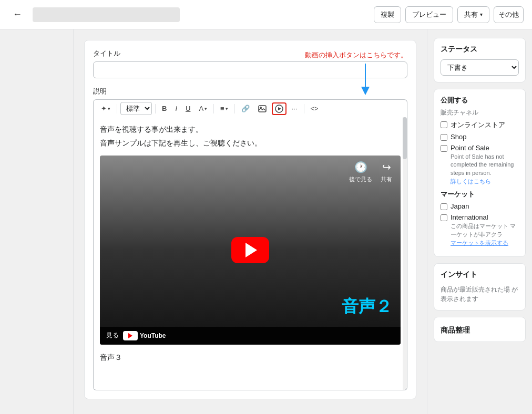  I want to click on channel-pos-name: Point of Sale, so click(485, 148).